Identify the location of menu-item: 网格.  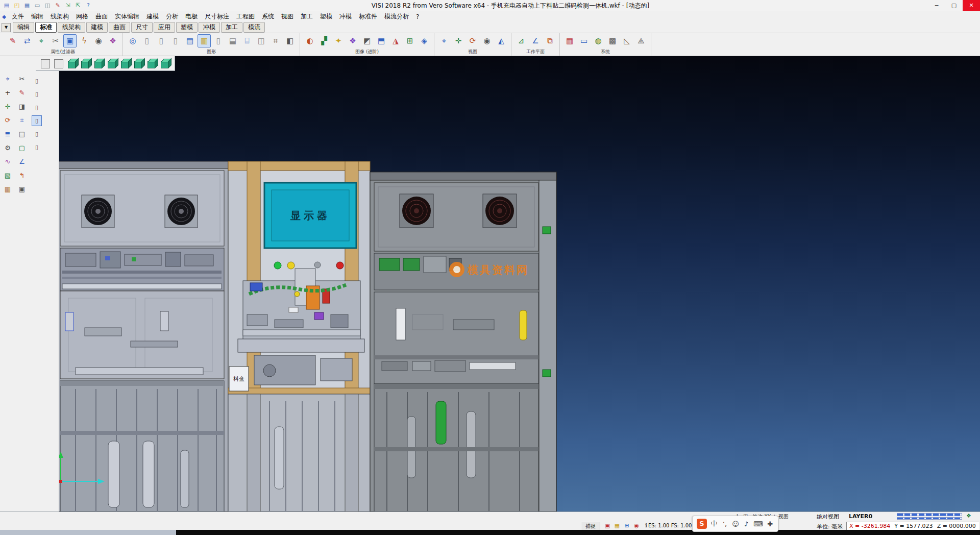
(82, 16).